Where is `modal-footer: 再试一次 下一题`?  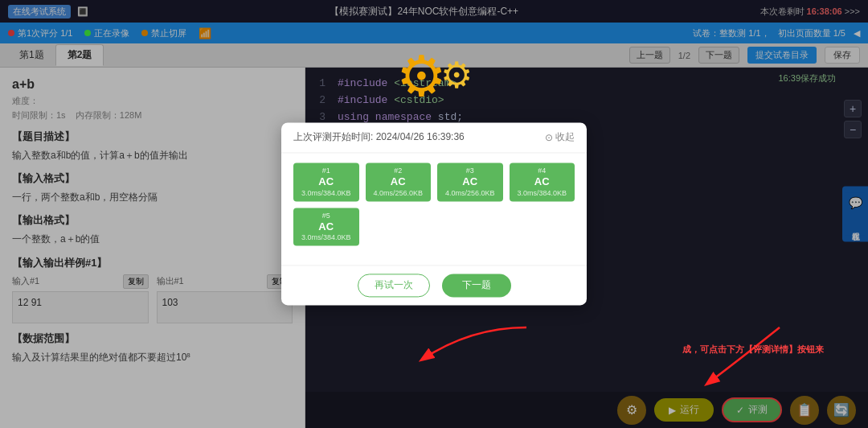 modal-footer: 再试一次 下一题 is located at coordinates (434, 286).